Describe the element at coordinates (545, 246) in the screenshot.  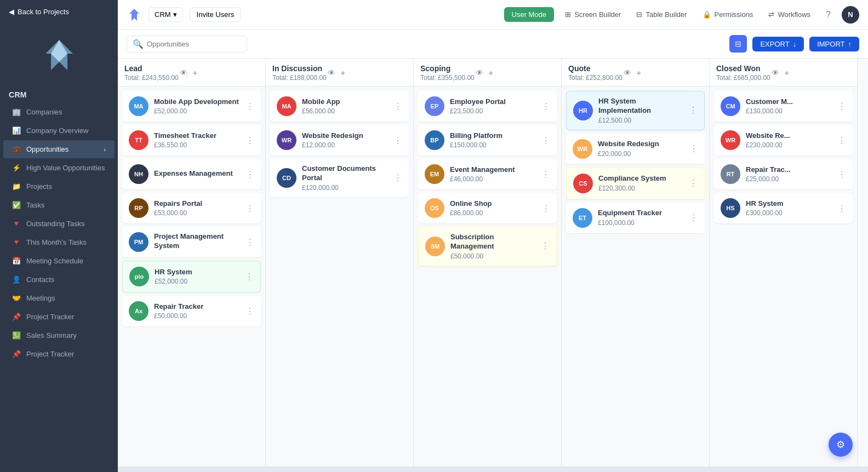
I see `card-menu-btn-15: ⋮` at that location.